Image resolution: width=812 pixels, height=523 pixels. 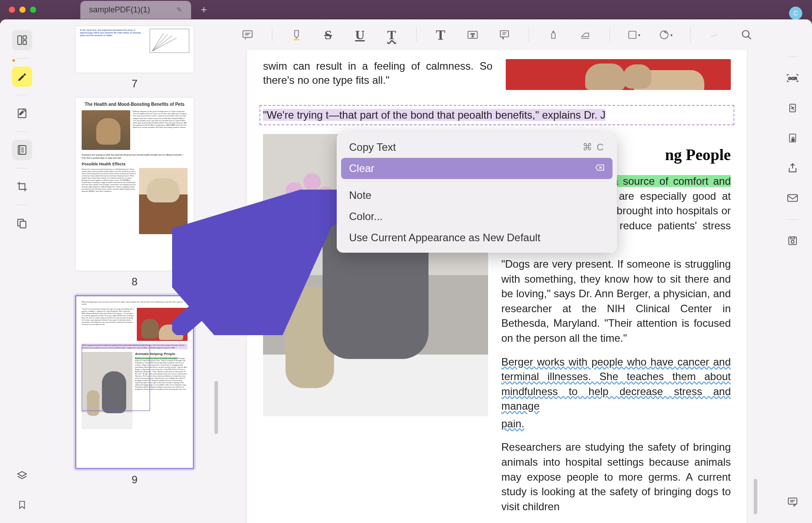 I want to click on bookmark-icon, so click(x=22, y=505).